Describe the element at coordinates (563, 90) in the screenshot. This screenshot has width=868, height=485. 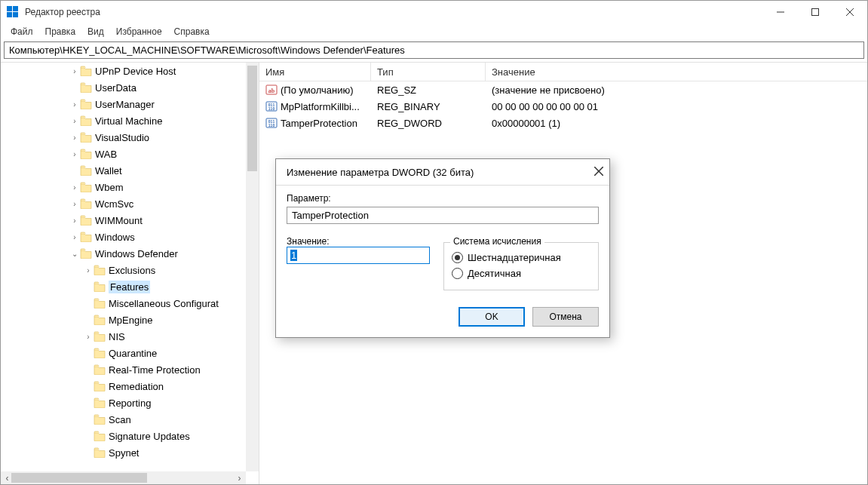
I see `value-row: ab(По умолчанию)REG_SZ(значение не присв…` at that location.